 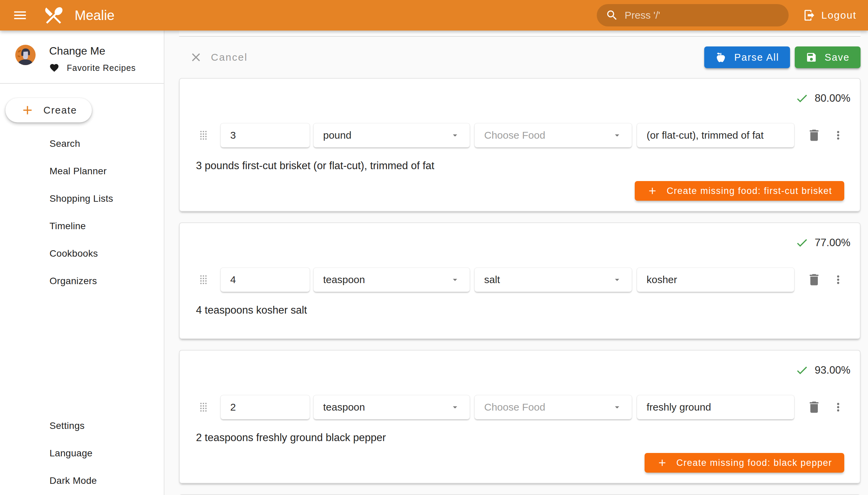 What do you see at coordinates (22, 199) in the screenshot?
I see `checklist-icon` at bounding box center [22, 199].